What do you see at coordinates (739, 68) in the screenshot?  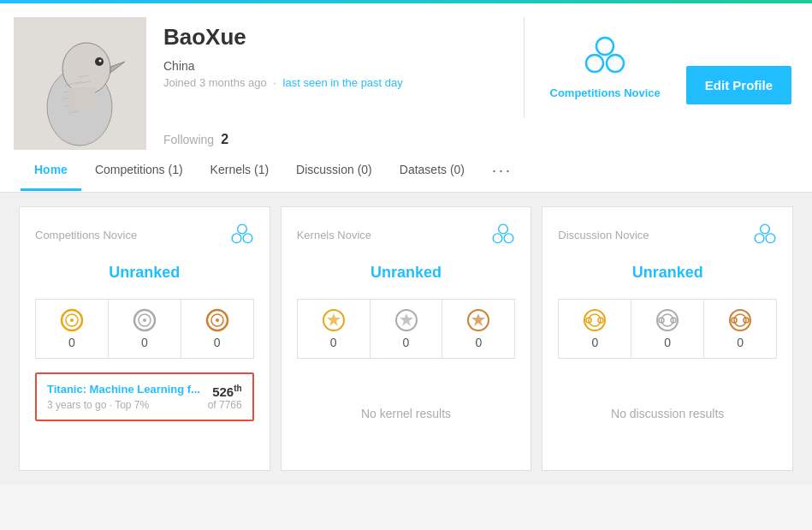 I see `edit-profile-area: Edit Profile` at bounding box center [739, 68].